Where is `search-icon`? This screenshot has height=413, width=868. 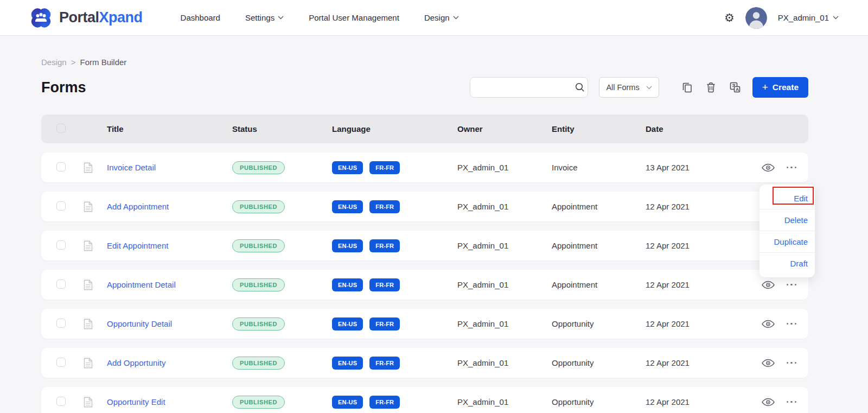
search-icon is located at coordinates (580, 87).